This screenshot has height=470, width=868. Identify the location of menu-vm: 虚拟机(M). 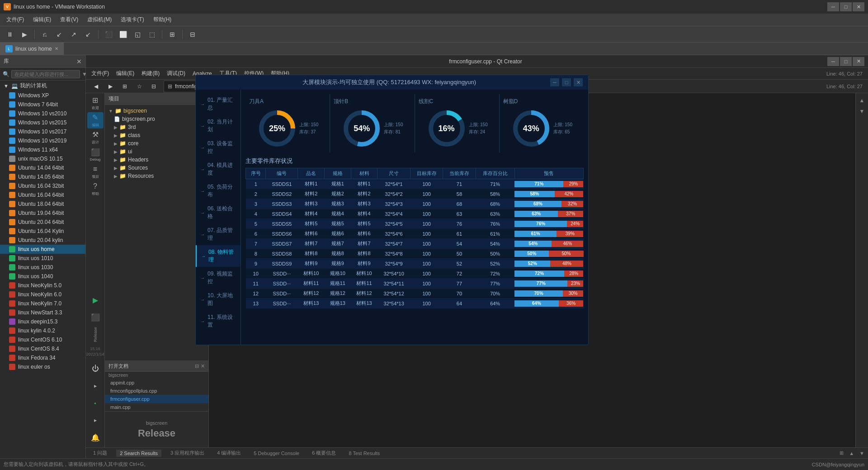
(99, 20).